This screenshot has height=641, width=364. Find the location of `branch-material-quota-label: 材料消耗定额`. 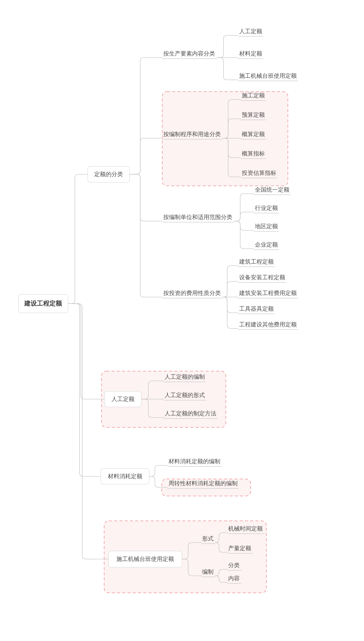

branch-material-quota-label: 材料消耗定额 is located at coordinates (125, 476).